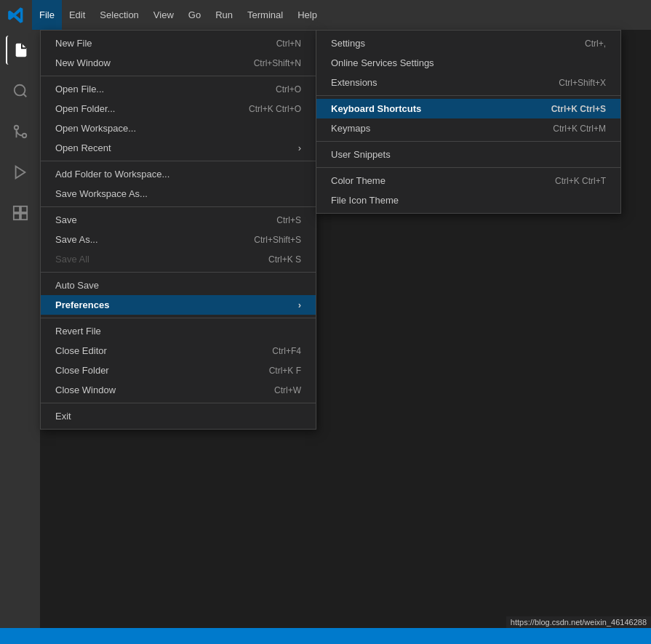  I want to click on menubar-run: Run, so click(224, 15).